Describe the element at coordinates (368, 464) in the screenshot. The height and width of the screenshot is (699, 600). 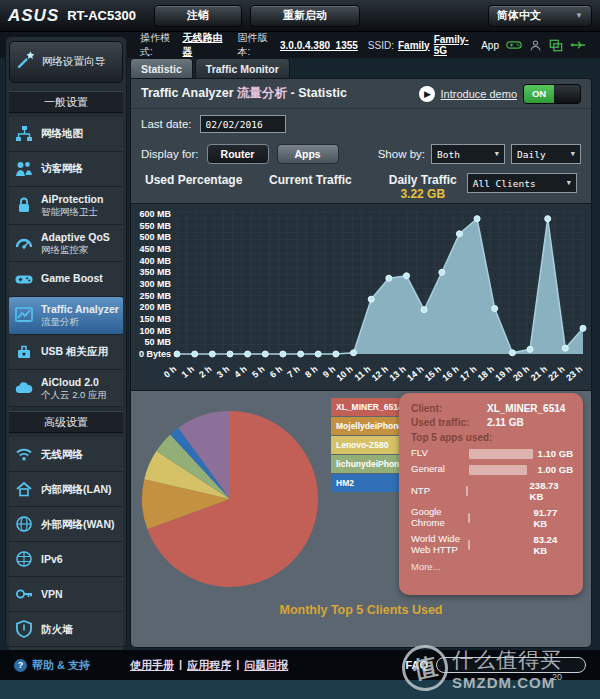
I see `legend-item-3: lichunydeiPhone` at that location.